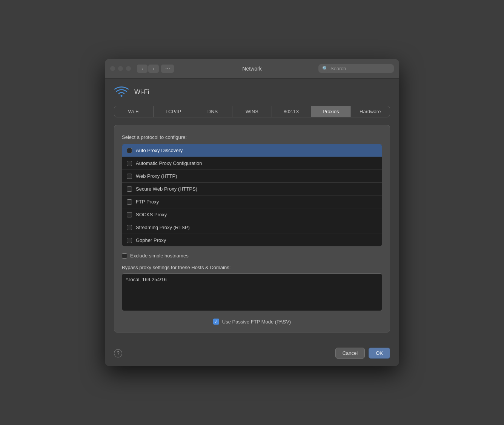  Describe the element at coordinates (252, 202) in the screenshot. I see `list-item: FTP Proxy` at that location.